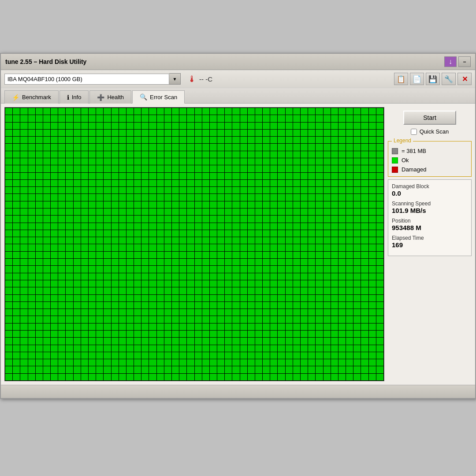  Describe the element at coordinates (32, 97) in the screenshot. I see `tab-benchmark: ⚡ Benchmark` at that location.